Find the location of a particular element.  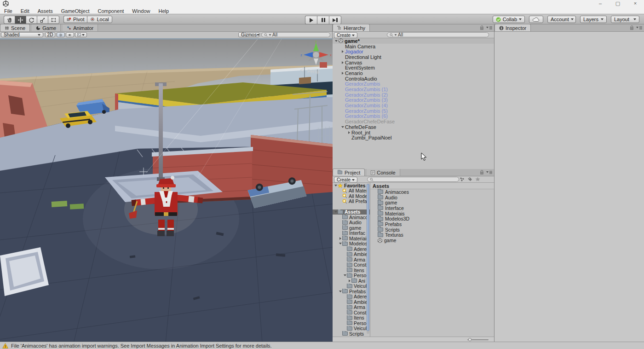

tab-animator: Animator is located at coordinates (80, 28).